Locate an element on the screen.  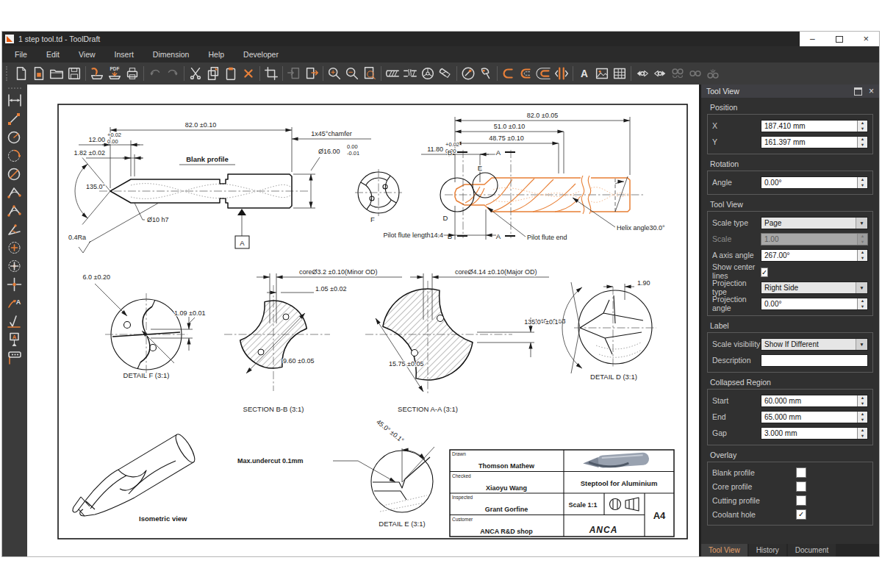
angled-view-button is located at coordinates (445, 74).